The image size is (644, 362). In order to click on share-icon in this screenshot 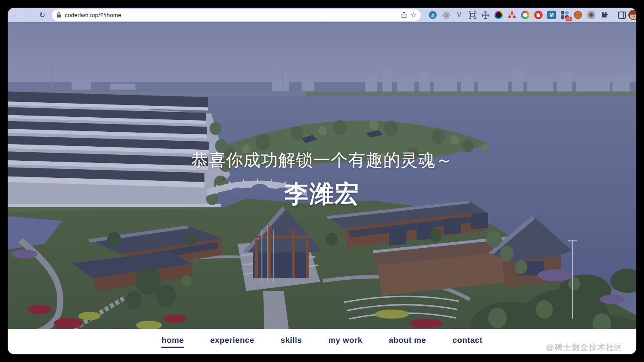, I will do `click(404, 15)`.